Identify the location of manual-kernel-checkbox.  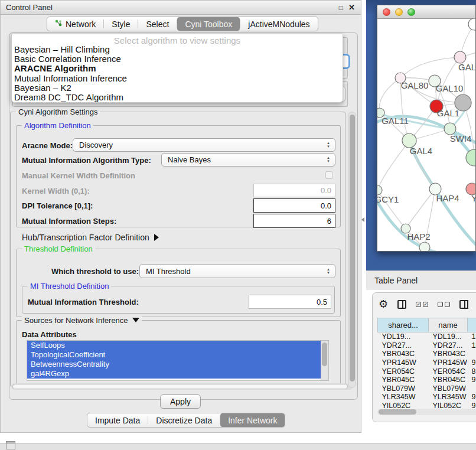
(330, 175).